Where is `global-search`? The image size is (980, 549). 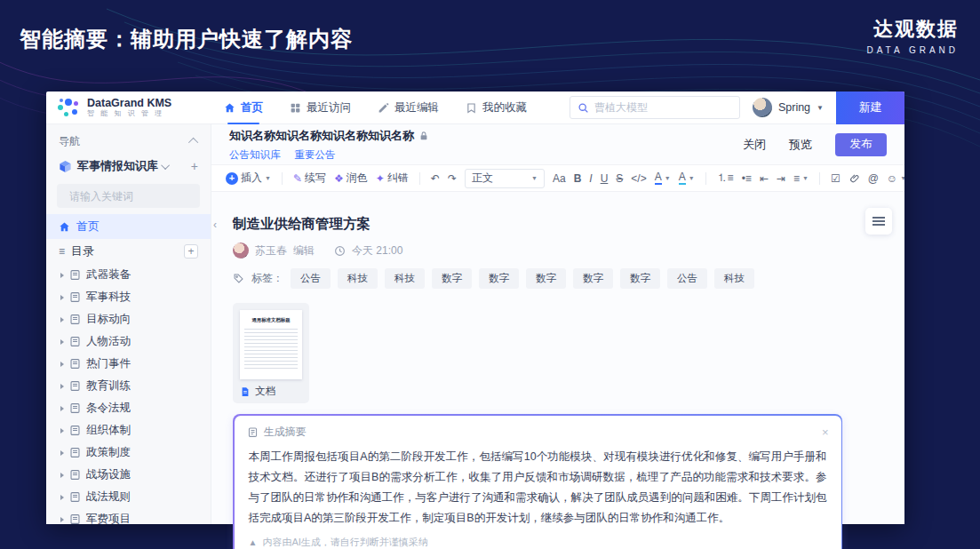
global-search is located at coordinates (655, 107).